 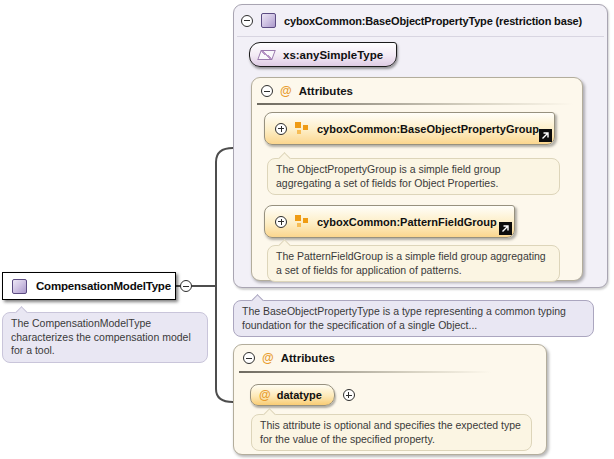 What do you see at coordinates (414, 318) in the screenshot?
I see `base-type-doc-bubble: The BaseObjectPropertyType is a type rep…` at bounding box center [414, 318].